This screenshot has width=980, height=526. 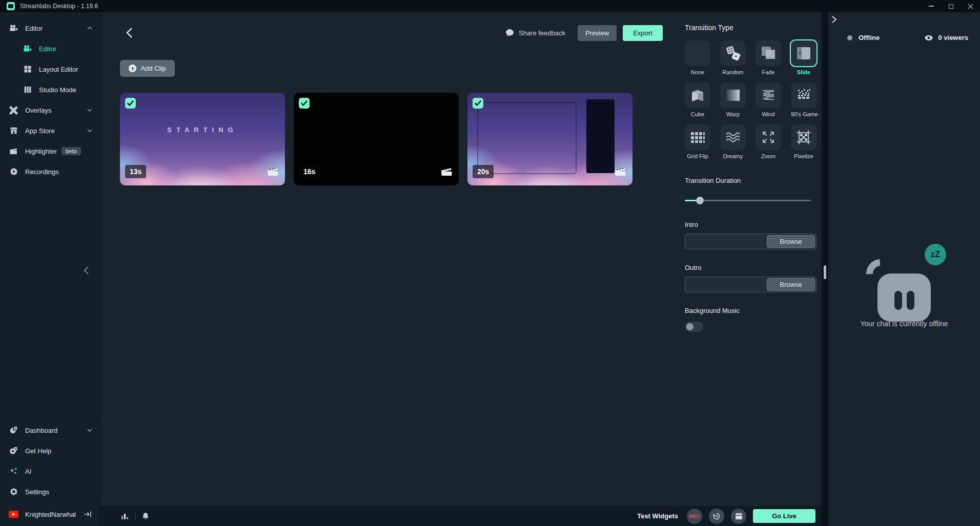 What do you see at coordinates (698, 100) in the screenshot?
I see `transition-type-cube: Cube` at bounding box center [698, 100].